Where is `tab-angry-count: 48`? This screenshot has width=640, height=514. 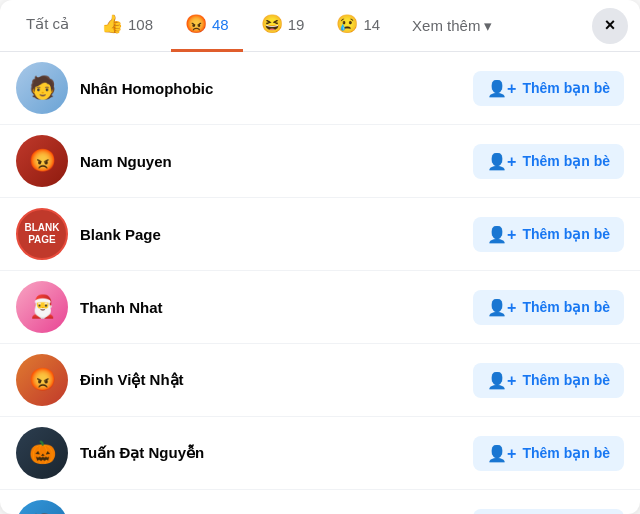 tab-angry-count: 48 is located at coordinates (220, 24).